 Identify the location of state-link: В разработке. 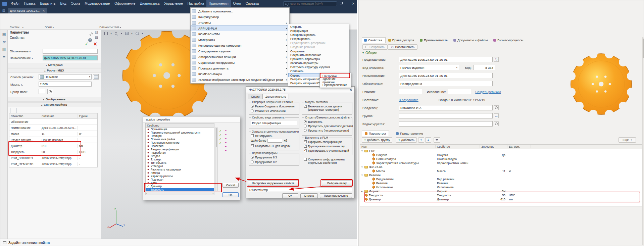
(409, 100).